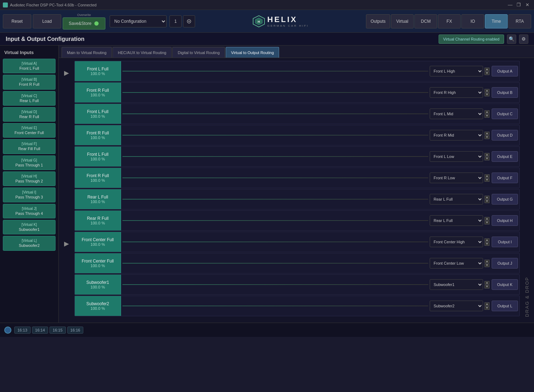 The width and height of the screenshot is (534, 392). I want to click on dest-down-arrow-4: ▼, so click(487, 159).